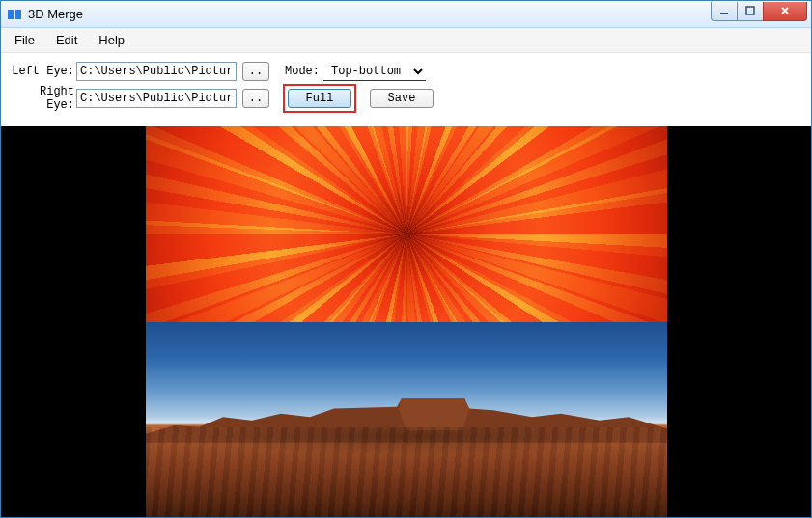 The height and width of the screenshot is (518, 812). What do you see at coordinates (42, 71) in the screenshot?
I see `left-eye-label: Left Eye:` at bounding box center [42, 71].